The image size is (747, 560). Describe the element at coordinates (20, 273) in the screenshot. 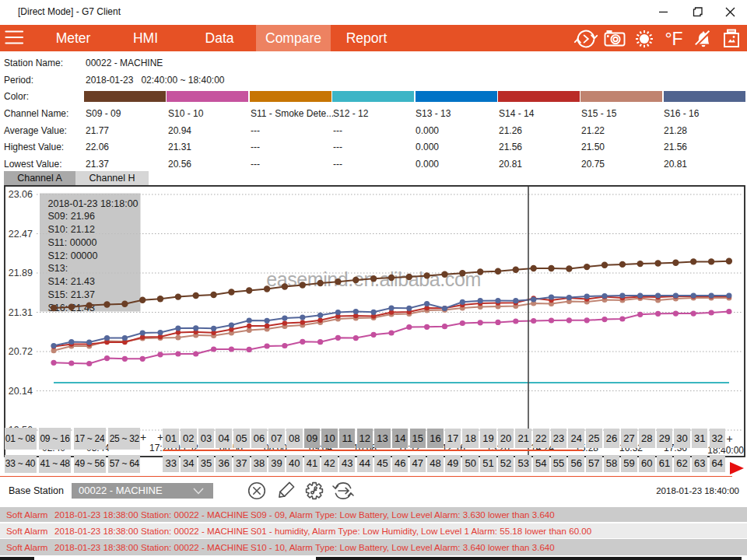

I see `svg-text: 21.89` at that location.